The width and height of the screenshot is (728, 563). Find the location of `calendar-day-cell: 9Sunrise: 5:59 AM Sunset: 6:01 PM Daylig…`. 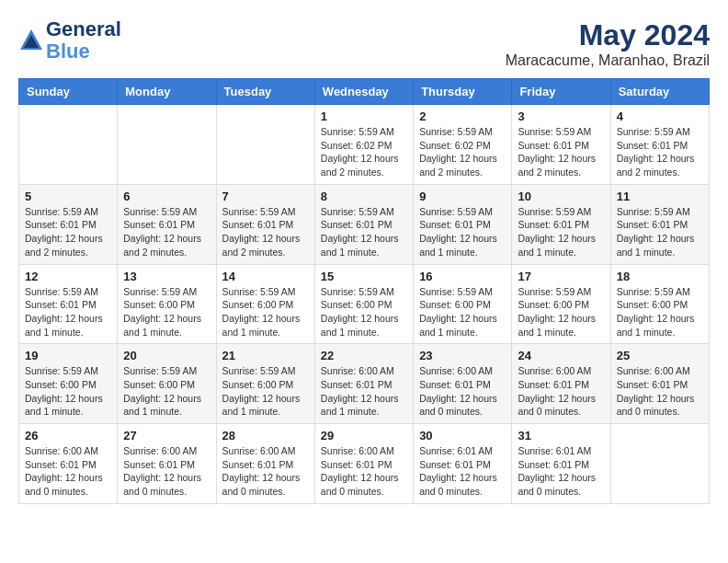

calendar-day-cell: 9Sunrise: 5:59 AM Sunset: 6:01 PM Daylig… is located at coordinates (463, 224).